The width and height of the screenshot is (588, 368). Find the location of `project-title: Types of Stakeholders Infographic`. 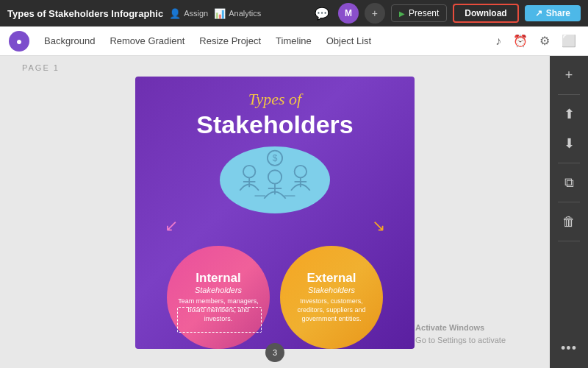

project-title: Types of Stakeholders Infographic is located at coordinates (85, 13).